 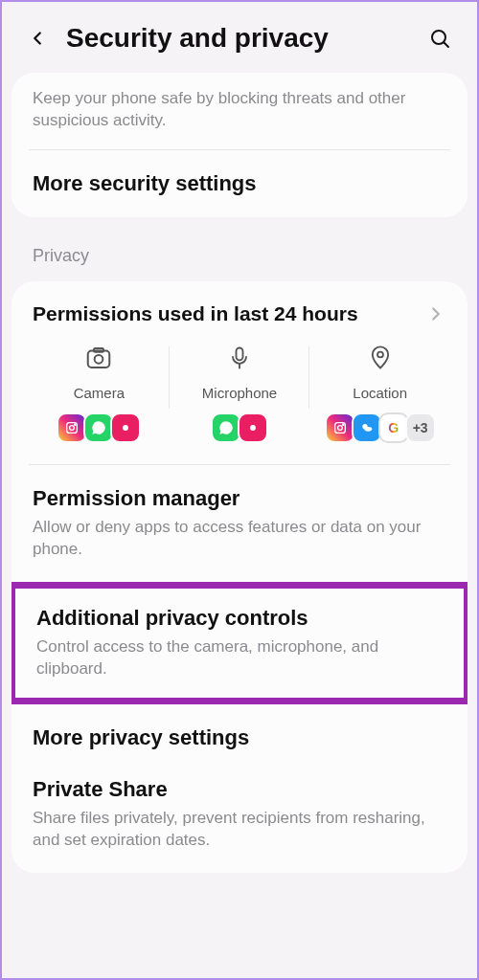 What do you see at coordinates (240, 310) in the screenshot?
I see `permissions-used-row: Permissions used in last 24 hours` at bounding box center [240, 310].